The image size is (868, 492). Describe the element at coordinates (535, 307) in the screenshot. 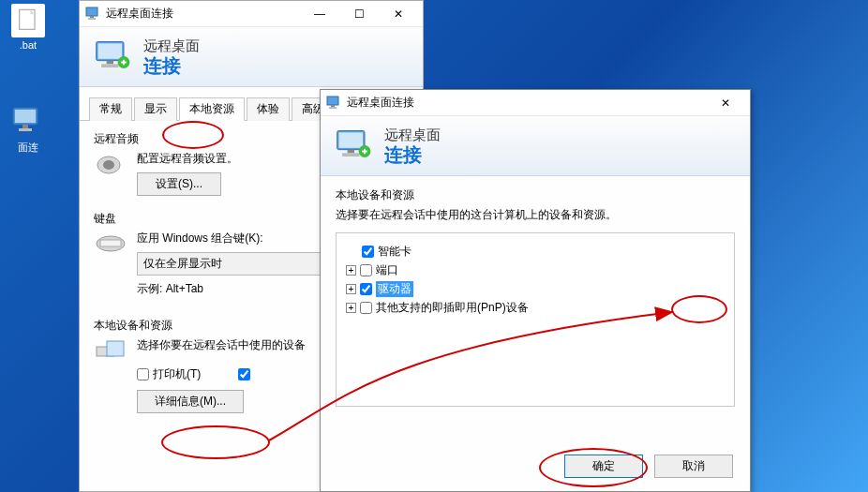

I see `tree-item-pnp: + 其他支持的即插即用(PnP)设备` at that location.